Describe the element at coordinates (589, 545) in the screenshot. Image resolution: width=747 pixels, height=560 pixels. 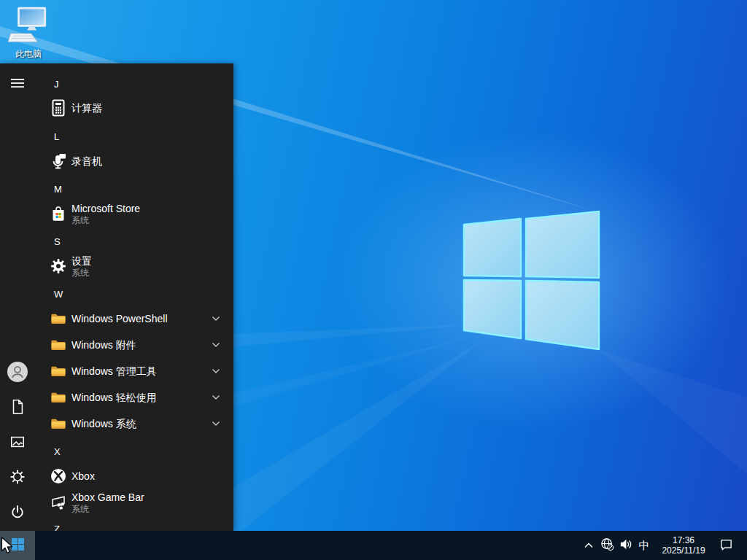
I see `chevron-up-icon` at that location.